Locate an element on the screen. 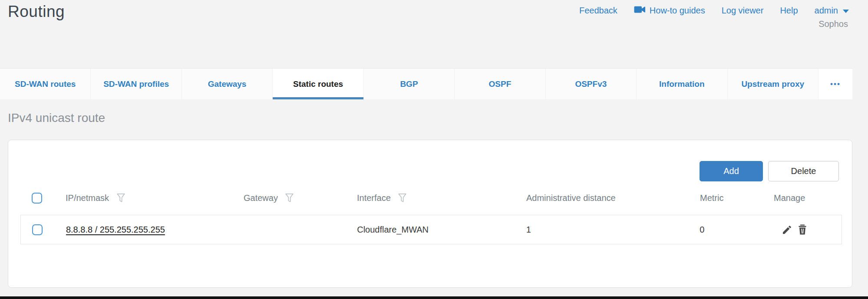 This screenshot has height=299, width=868. tab-ospf: OSPF is located at coordinates (500, 84).